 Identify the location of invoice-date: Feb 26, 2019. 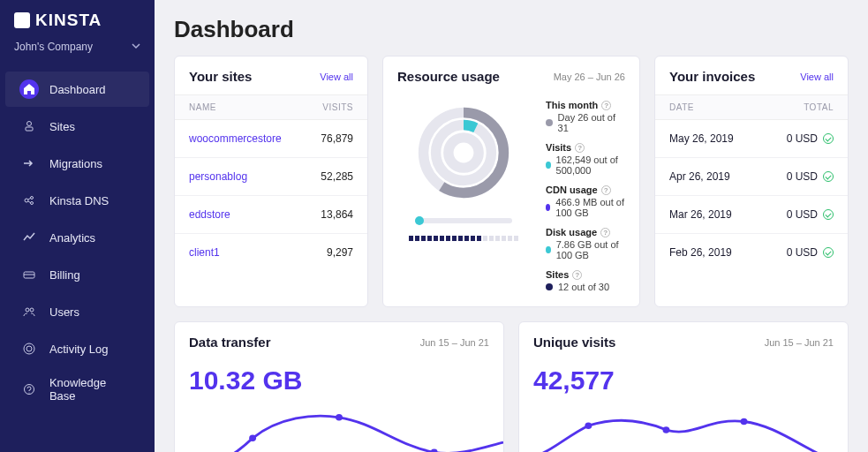
(701, 252).